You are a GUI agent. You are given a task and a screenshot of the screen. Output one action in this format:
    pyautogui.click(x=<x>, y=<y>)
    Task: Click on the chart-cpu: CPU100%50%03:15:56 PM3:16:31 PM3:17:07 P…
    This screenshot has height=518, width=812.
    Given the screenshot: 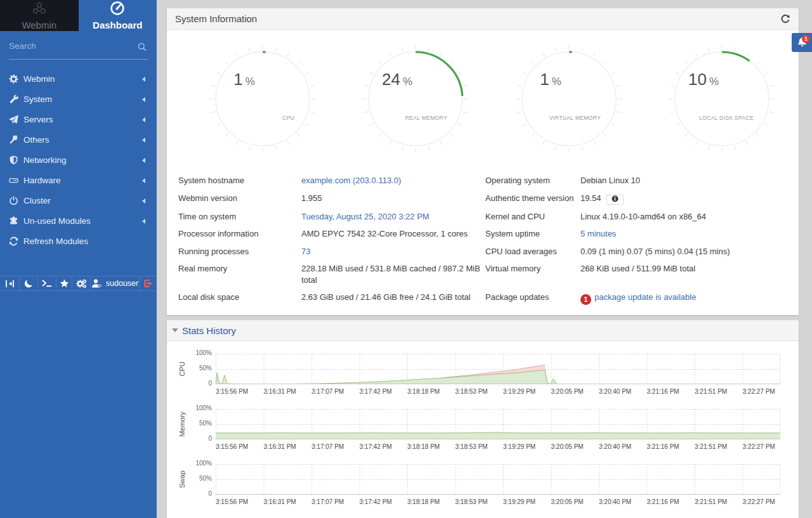 What is the action you would take?
    pyautogui.click(x=483, y=369)
    